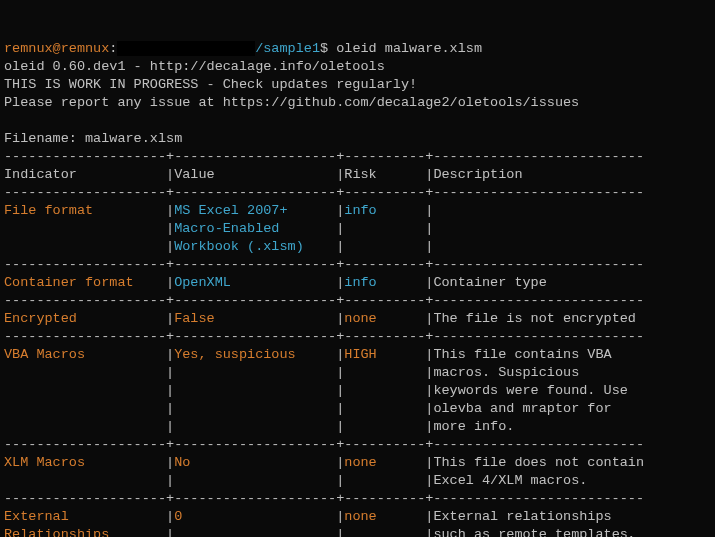 The image size is (715, 537). I want to click on banner-line-3: Please report any issue at https://githu…, so click(292, 102).